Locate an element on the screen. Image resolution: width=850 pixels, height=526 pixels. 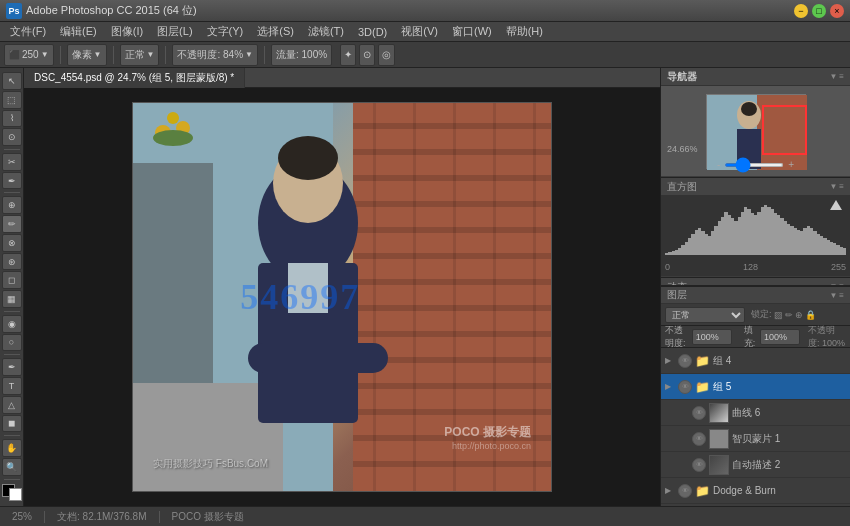
dodge-tool: ○ is located at coordinates (12, 343).